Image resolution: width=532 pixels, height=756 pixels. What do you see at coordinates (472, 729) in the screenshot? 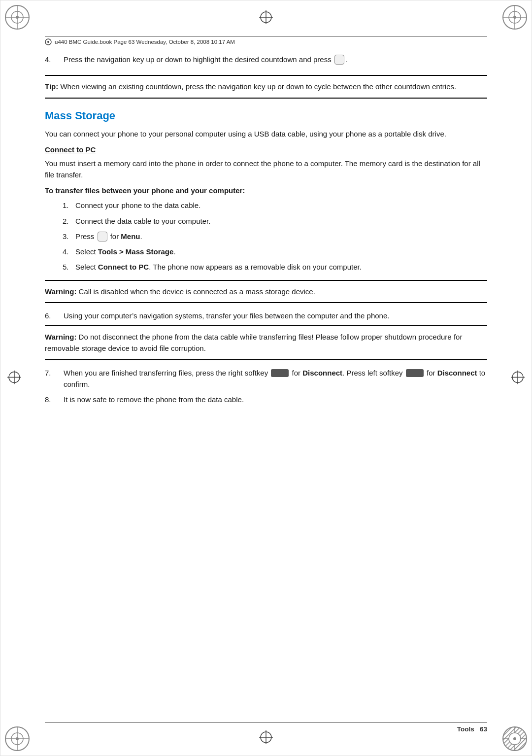
I see `footer-text: Tools 63` at bounding box center [472, 729].